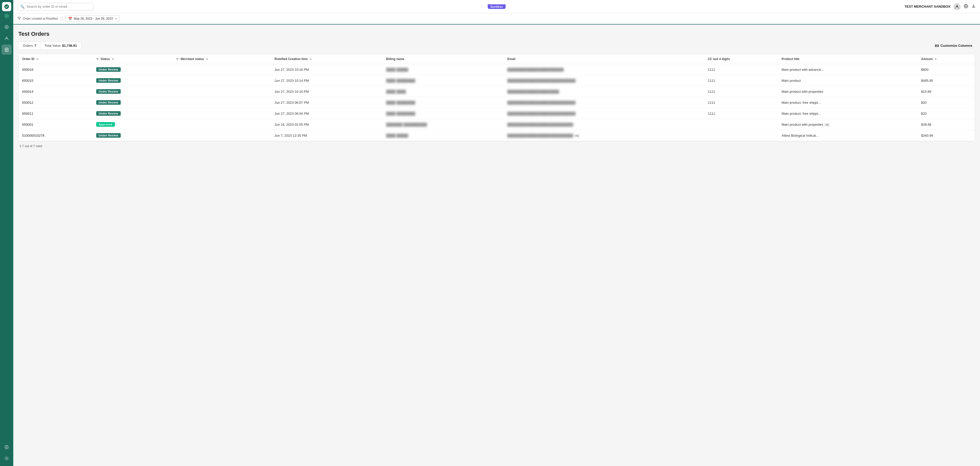 This screenshot has height=466, width=980. What do you see at coordinates (397, 70) in the screenshot?
I see `billing-name-value: ████ █████` at bounding box center [397, 70].